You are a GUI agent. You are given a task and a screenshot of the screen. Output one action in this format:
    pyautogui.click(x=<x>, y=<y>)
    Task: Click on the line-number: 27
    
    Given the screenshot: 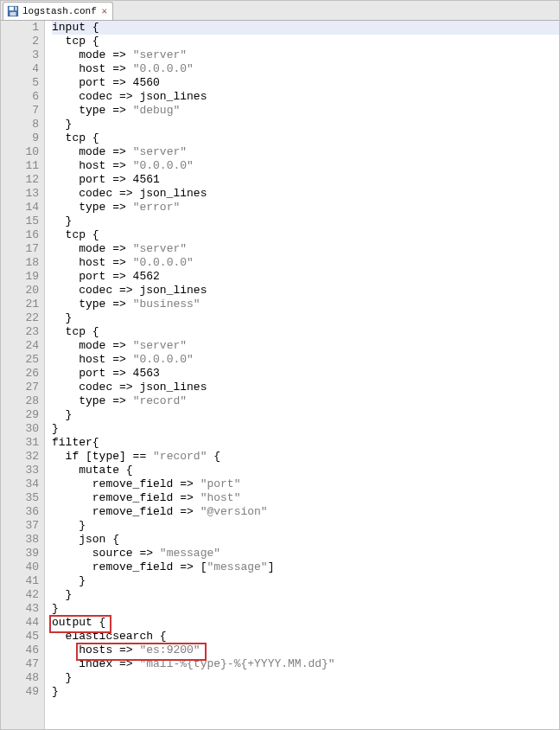 What is the action you would take?
    pyautogui.click(x=20, y=387)
    